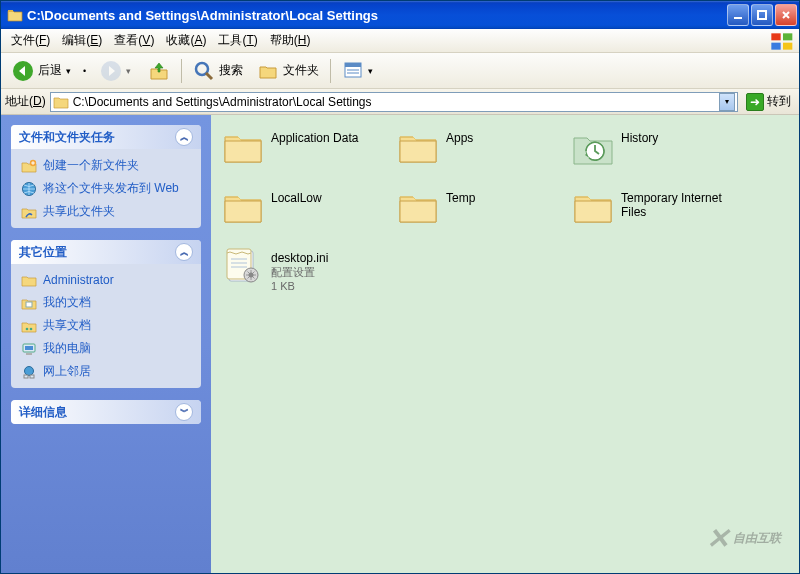 The height and width of the screenshot is (574, 800). I want to click on toolbar: 后退 ▾ • ▾ 搜索 文件夹 ▾, so click(400, 71).